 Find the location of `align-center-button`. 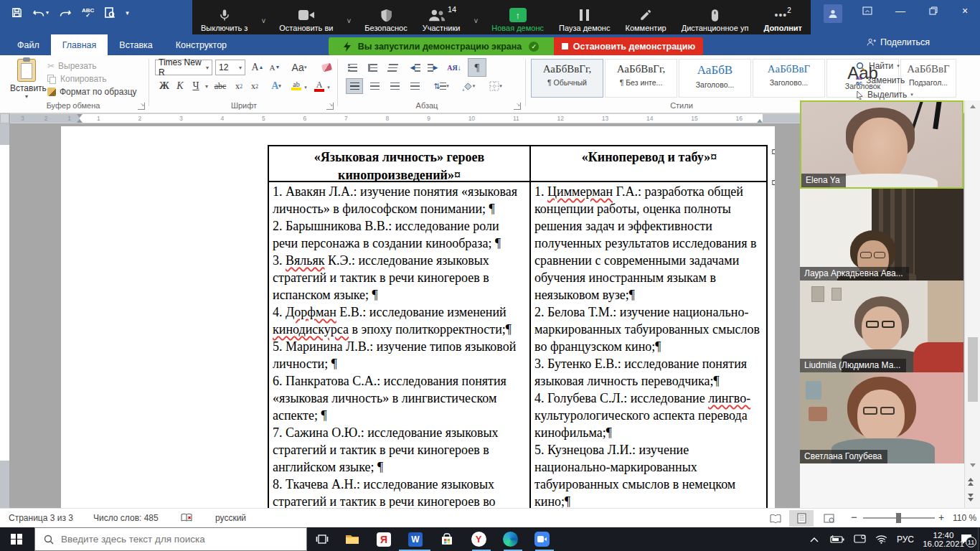

align-center-button is located at coordinates (374, 86).